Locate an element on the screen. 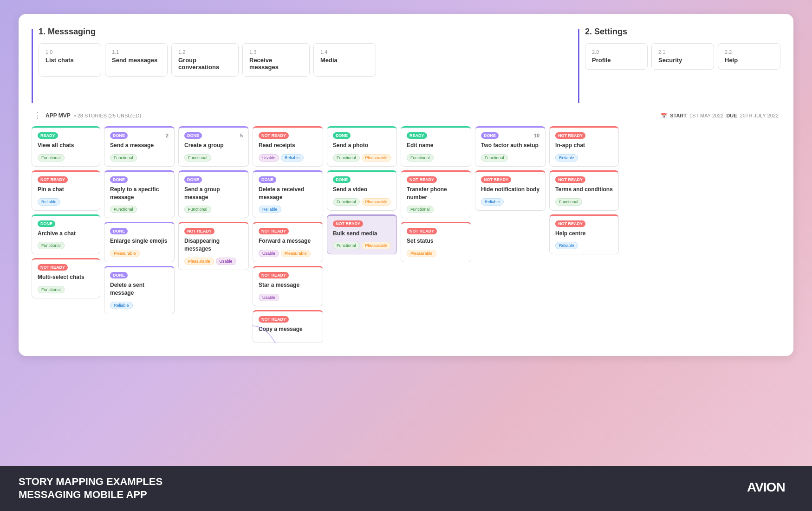 The width and height of the screenshot is (812, 511). story-card: NOT READY Pin a chat Reliable is located at coordinates (66, 190).